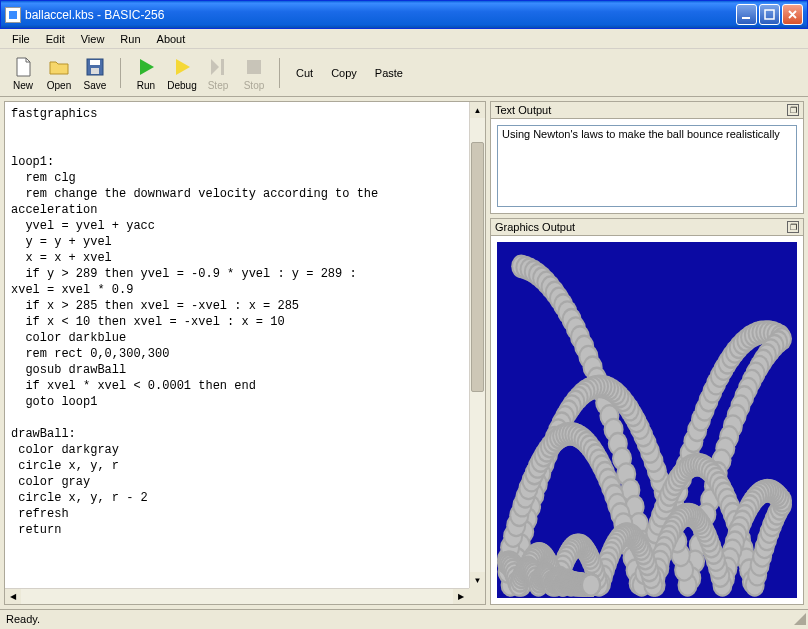 Image resolution: width=808 pixels, height=629 pixels. What do you see at coordinates (23, 73) in the screenshot?
I see `new-button: New` at bounding box center [23, 73].